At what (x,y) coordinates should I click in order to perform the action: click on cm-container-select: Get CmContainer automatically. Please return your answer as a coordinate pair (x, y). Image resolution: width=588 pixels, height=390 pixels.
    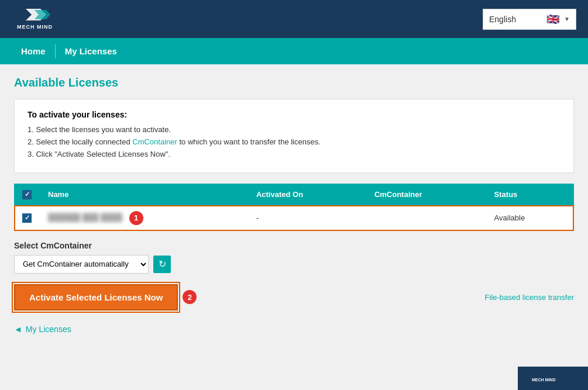
    Looking at the image, I should click on (81, 264).